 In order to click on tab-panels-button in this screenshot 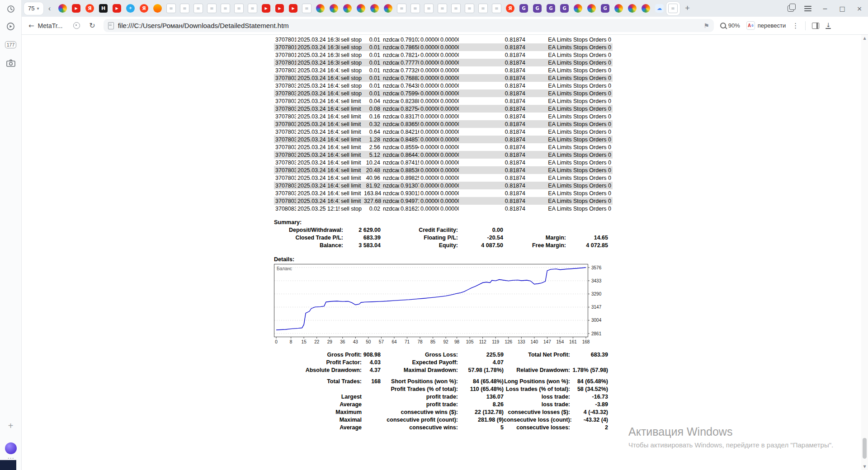, I will do `click(791, 8)`.